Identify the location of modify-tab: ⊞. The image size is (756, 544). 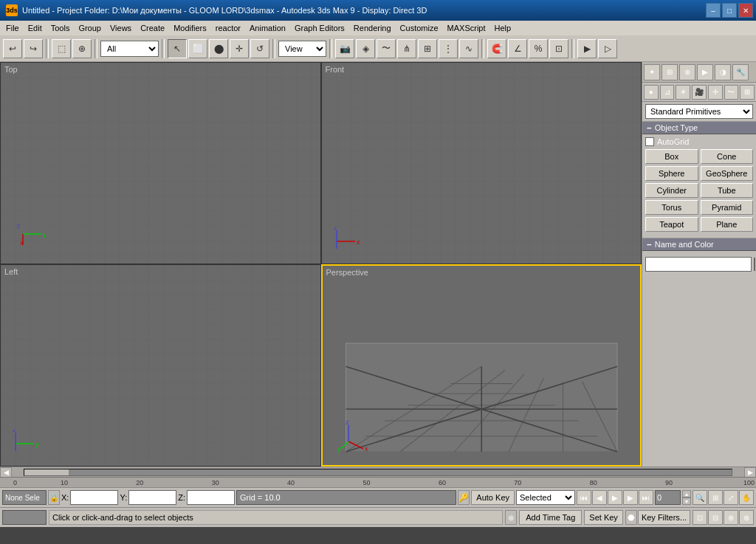
(670, 72).